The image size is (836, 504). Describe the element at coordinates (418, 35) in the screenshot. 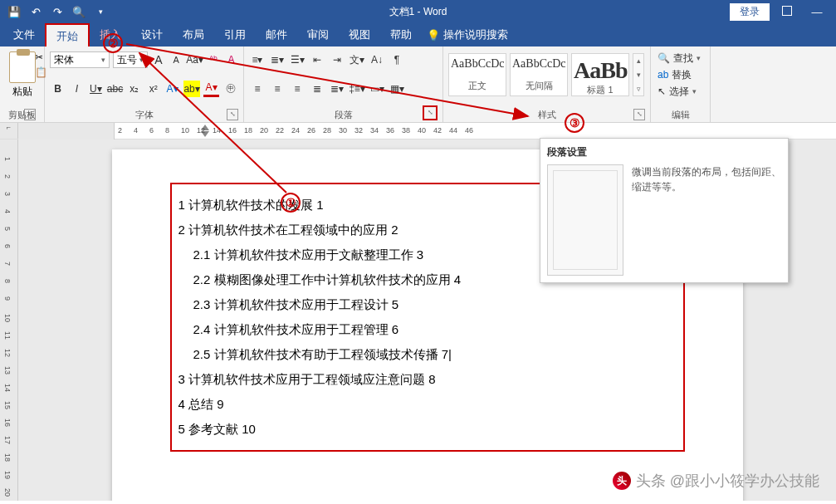

I see `ribbon-tabs: 文件 开始 插入 设计 布局 引用 邮件 审阅 视图 帮助 💡操作说明搜索` at that location.